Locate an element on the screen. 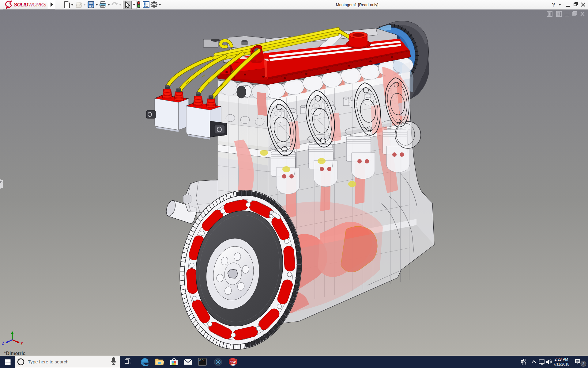 The height and width of the screenshot is (368, 588). svg-text: SW is located at coordinates (233, 362).